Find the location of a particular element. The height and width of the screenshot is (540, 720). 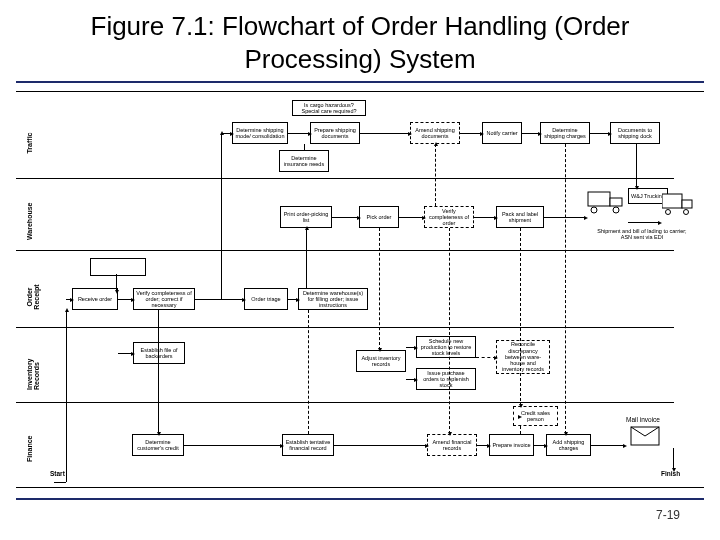

box-docs-to-dock: Documents to shipping dock is located at coordinates (635, 133).